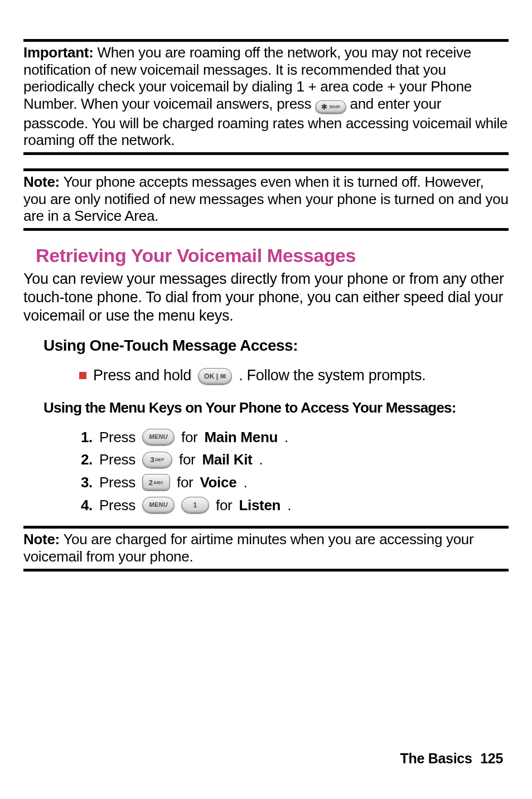  What do you see at coordinates (158, 505) in the screenshot?
I see `menu-key-icon-2: MENU` at bounding box center [158, 505].